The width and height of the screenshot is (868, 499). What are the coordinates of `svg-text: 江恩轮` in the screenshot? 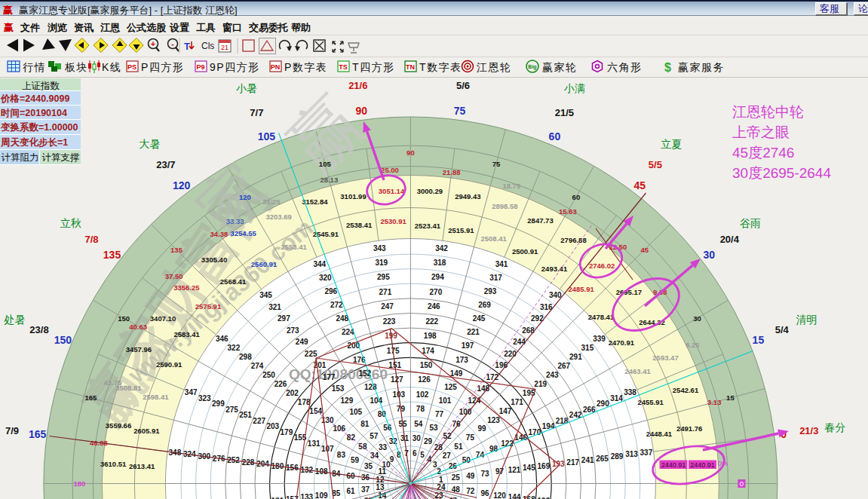 It's located at (495, 67).